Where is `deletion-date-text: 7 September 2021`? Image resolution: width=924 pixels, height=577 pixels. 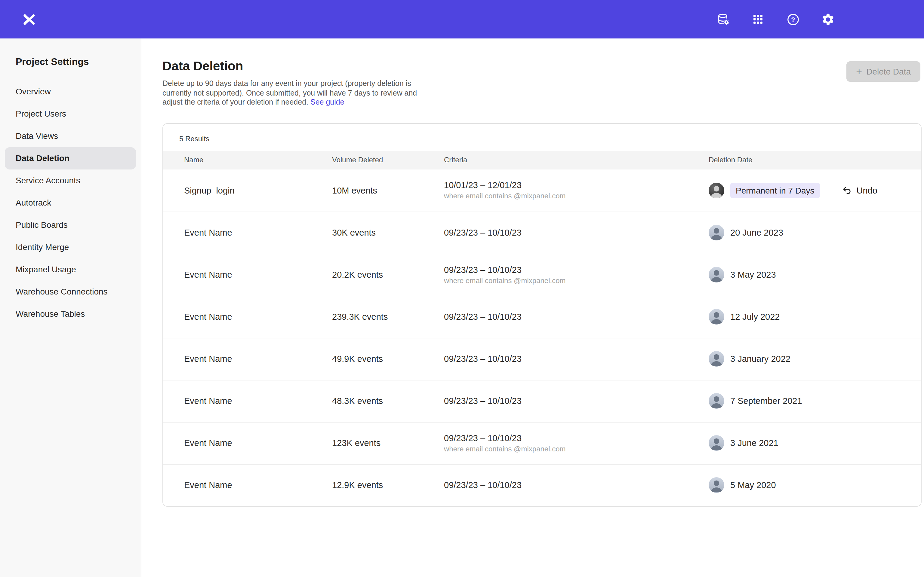 deletion-date-text: 7 September 2021 is located at coordinates (766, 401).